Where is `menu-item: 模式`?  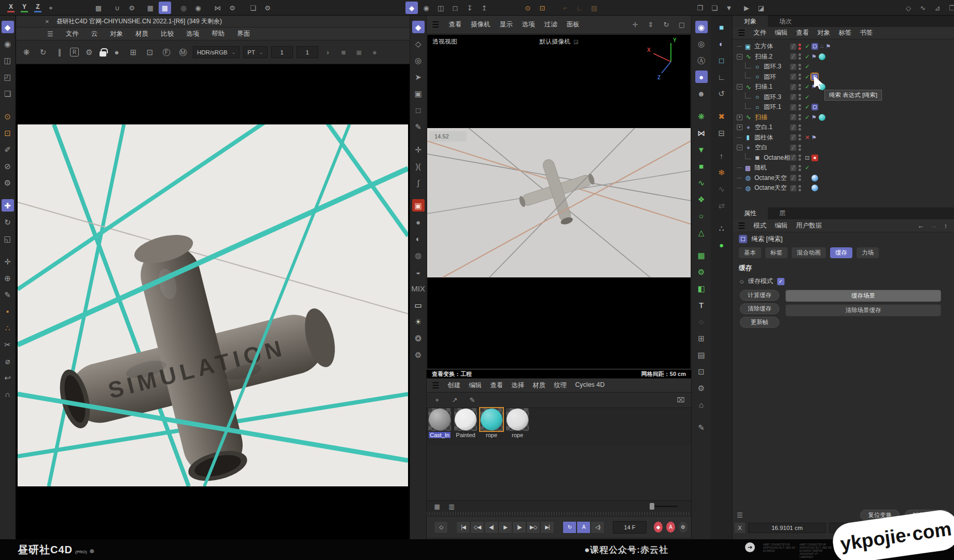
menu-item: 模式 is located at coordinates (760, 226).